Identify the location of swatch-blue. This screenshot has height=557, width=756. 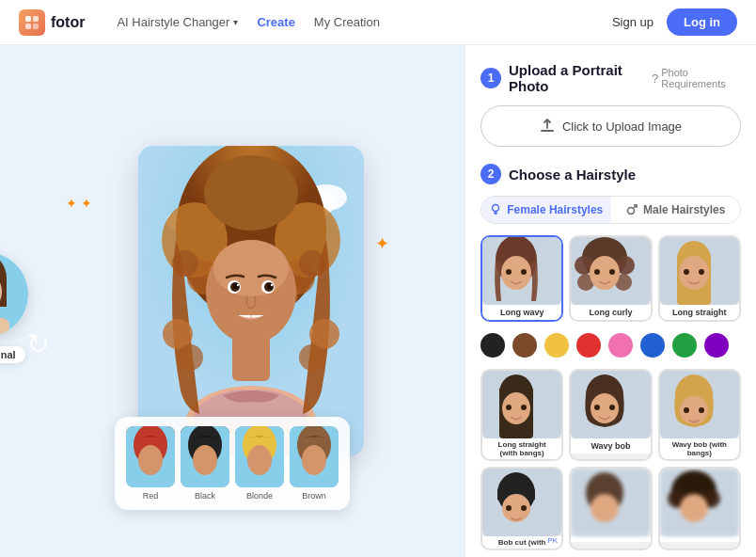
(653, 345).